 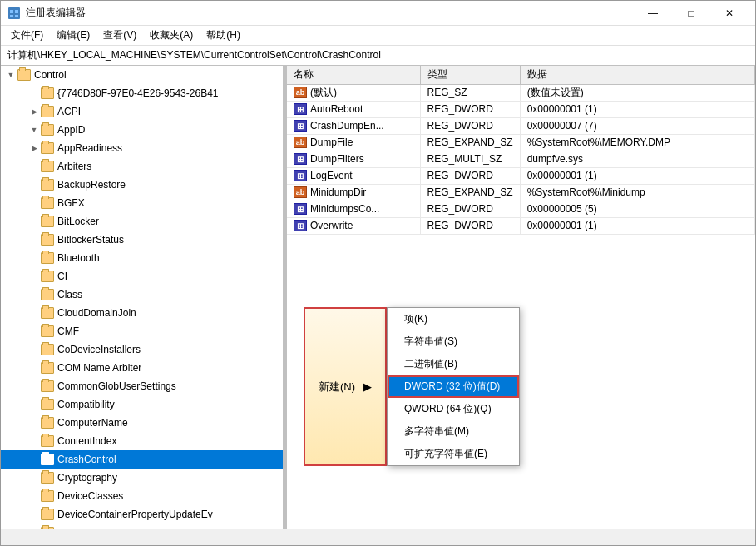 I want to click on table-row: ⊞DumpFiltersREG_MULTI_SZdumpfve.sys, so click(x=521, y=159).